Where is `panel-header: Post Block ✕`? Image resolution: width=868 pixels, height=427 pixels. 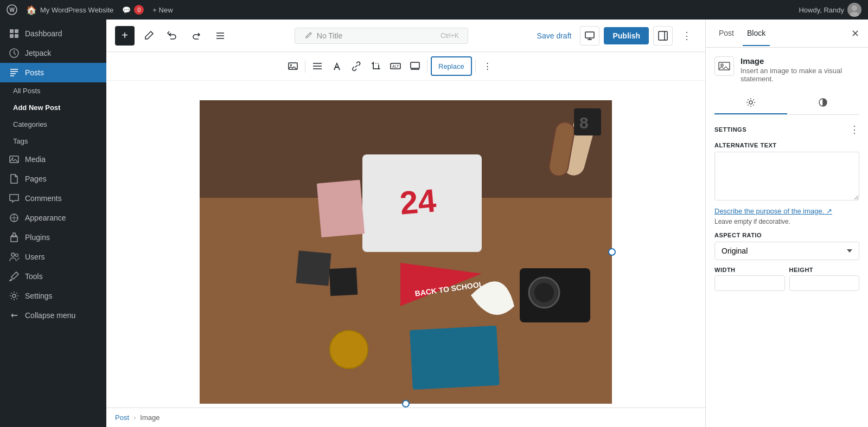 panel-header: Post Block ✕ is located at coordinates (787, 34).